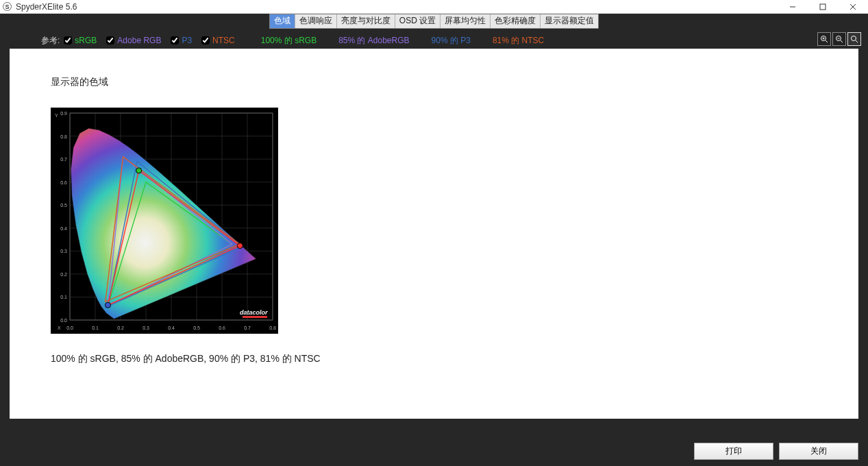 The height and width of the screenshot is (466, 868). Describe the element at coordinates (854, 39) in the screenshot. I see `zoom-fit-button` at that location.